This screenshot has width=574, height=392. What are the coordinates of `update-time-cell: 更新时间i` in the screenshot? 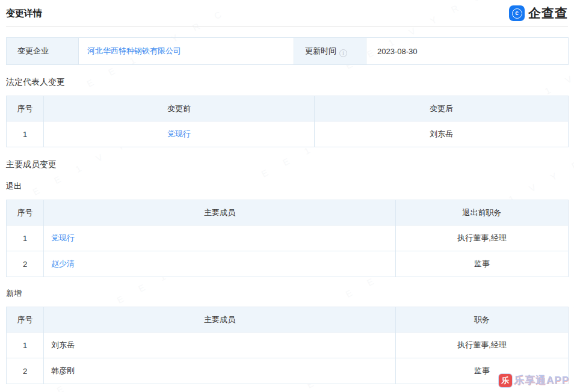 It's located at (330, 52).